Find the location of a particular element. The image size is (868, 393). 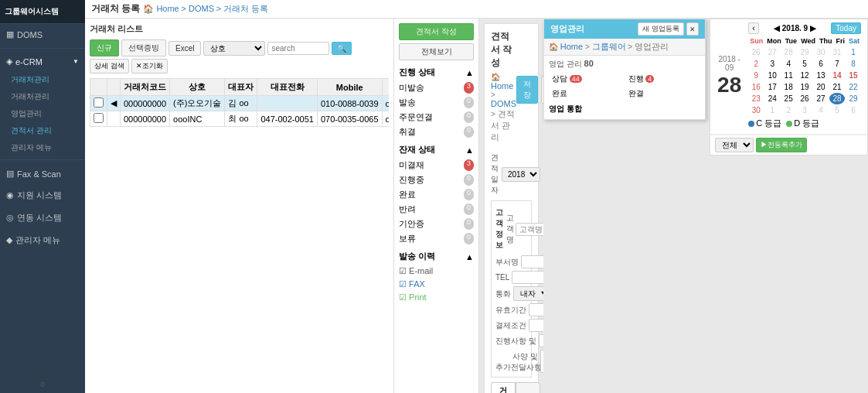

cal-day: 11 is located at coordinates (788, 76).